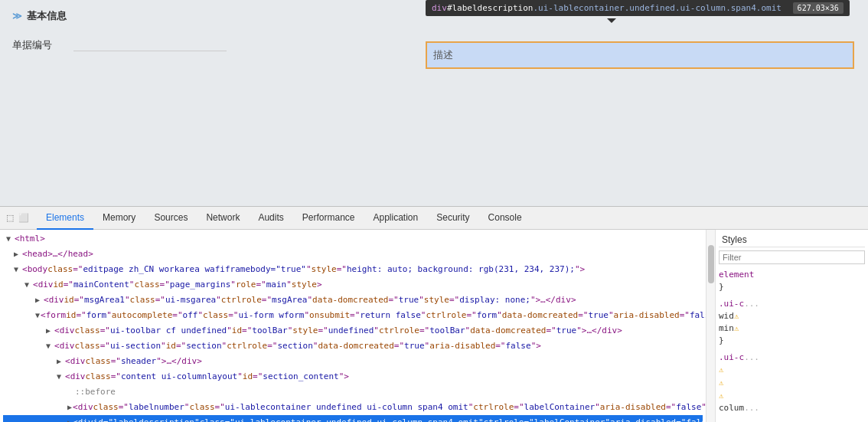 The width and height of the screenshot is (868, 422). What do you see at coordinates (353, 270) in the screenshot?
I see `tree-line-body: ▼ <body class="editpage zh_CN workarea w…` at bounding box center [353, 270].